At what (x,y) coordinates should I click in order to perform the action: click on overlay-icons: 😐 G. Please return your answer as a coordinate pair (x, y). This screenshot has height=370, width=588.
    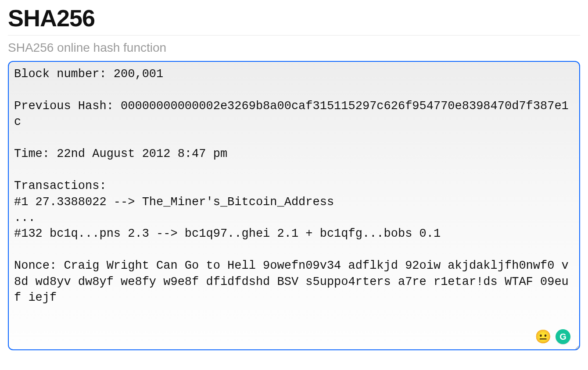
    Looking at the image, I should click on (553, 337).